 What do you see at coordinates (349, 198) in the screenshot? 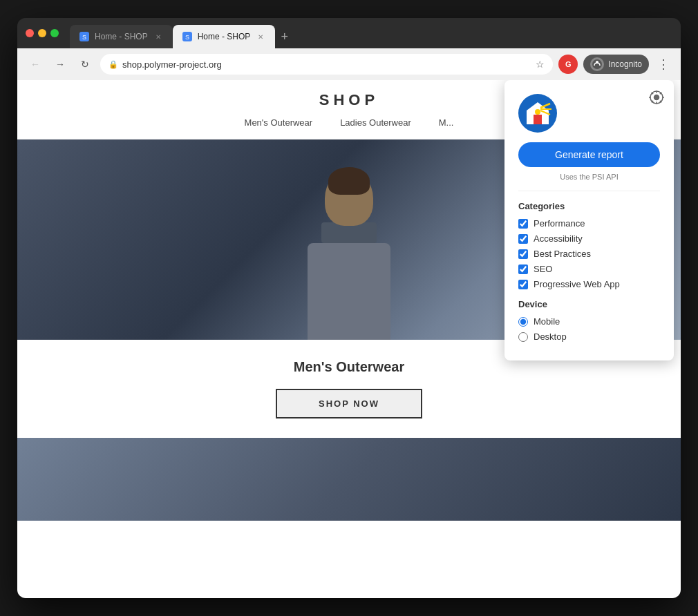
I see `figure-head` at bounding box center [349, 198].